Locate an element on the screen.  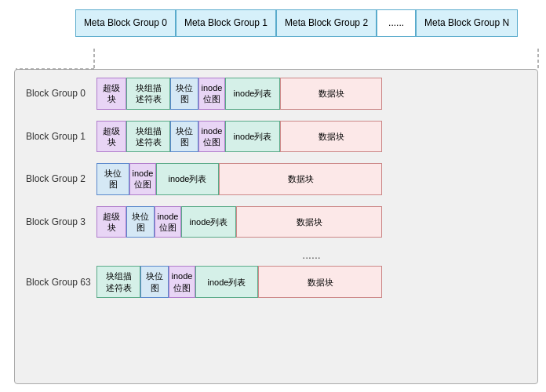
block-group-label-2: Block Group 2 is located at coordinates (61, 179).